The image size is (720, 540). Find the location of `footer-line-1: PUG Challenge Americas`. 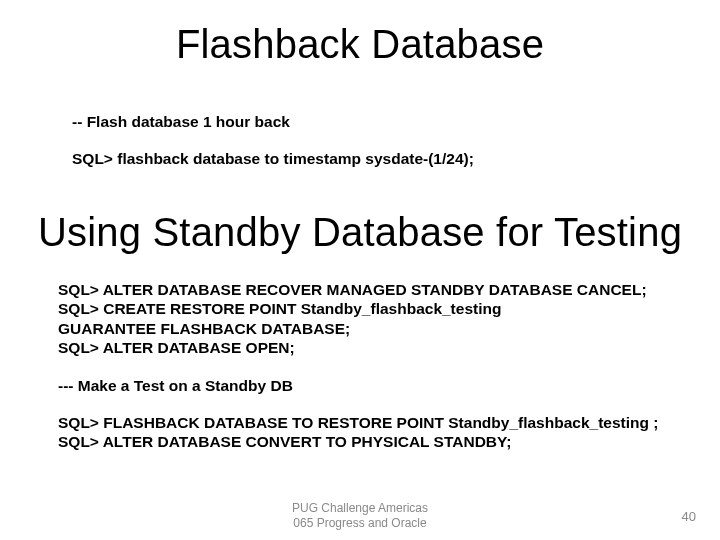

footer-line-1: PUG Challenge Americas is located at coordinates (360, 508).